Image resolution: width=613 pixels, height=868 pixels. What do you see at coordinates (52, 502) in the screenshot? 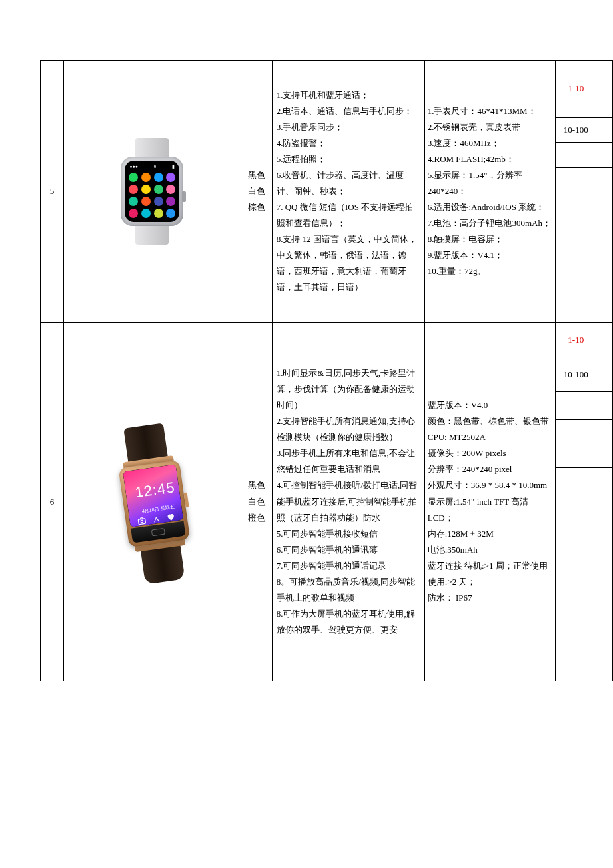
I see `row-id: 6` at bounding box center [52, 502].